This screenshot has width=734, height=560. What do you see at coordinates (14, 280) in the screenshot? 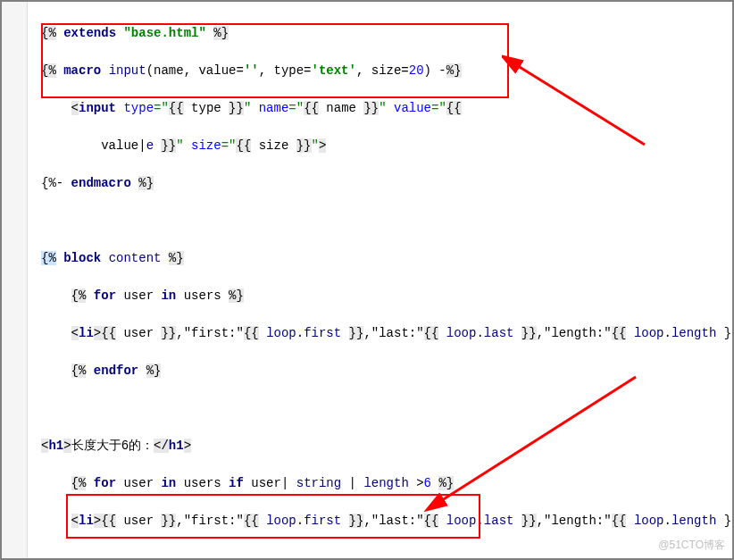
I see `line-gutter` at bounding box center [14, 280].